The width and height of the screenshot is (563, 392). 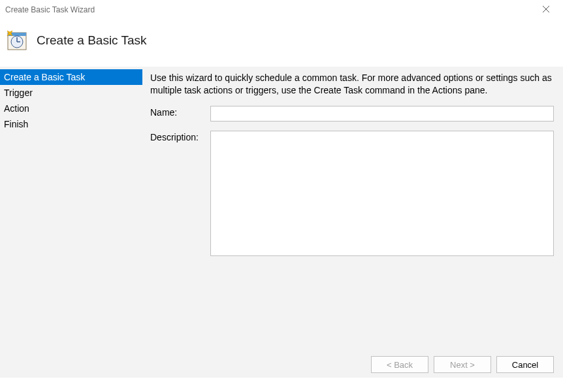 What do you see at coordinates (91, 41) in the screenshot?
I see `page-title: Create a Basic Task` at bounding box center [91, 41].